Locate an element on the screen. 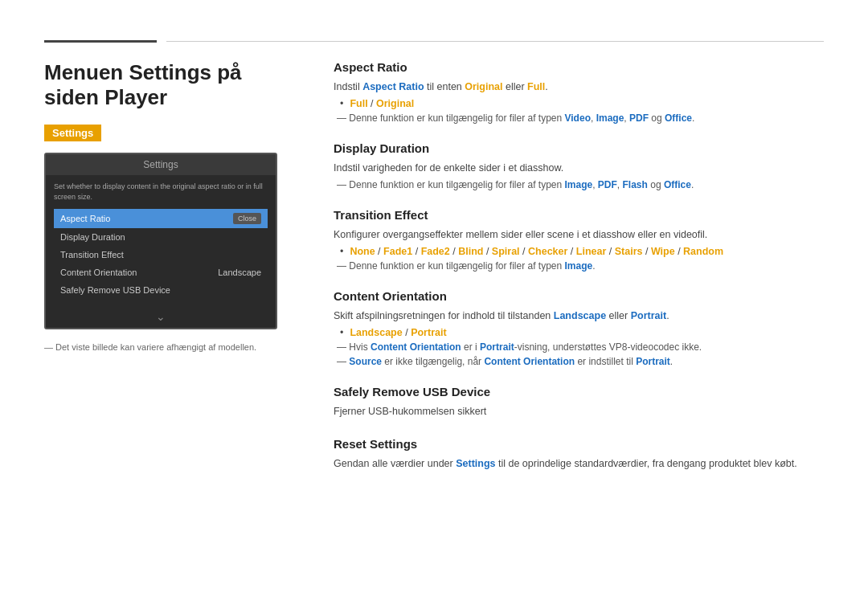  section-aspect-ratio: Aspect Ratio Indstil Aspect Ratio til en… is located at coordinates (579, 92).